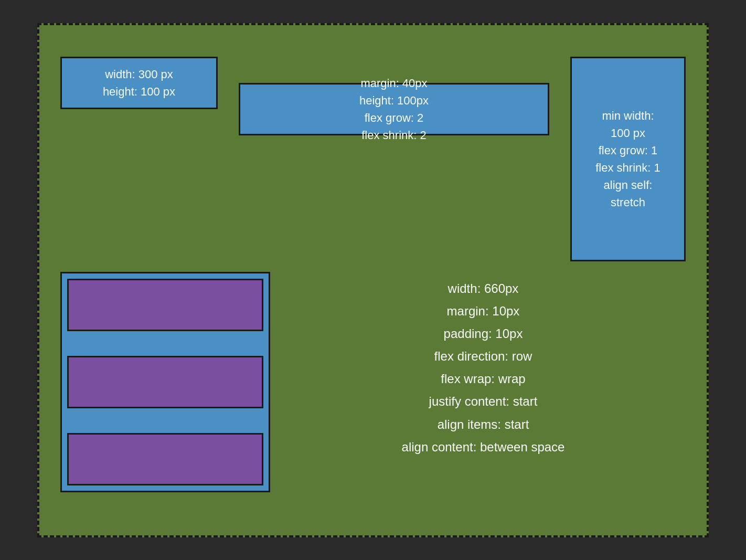 Image resolution: width=746 pixels, height=560 pixels. What do you see at coordinates (139, 75) in the screenshot?
I see `box1-line1: width: 300 px` at bounding box center [139, 75].